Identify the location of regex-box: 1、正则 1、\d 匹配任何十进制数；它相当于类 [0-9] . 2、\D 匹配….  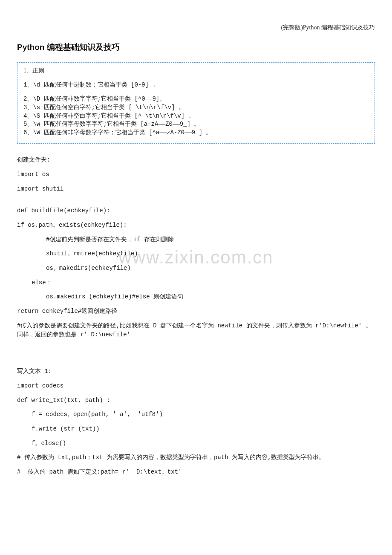
(196, 103).